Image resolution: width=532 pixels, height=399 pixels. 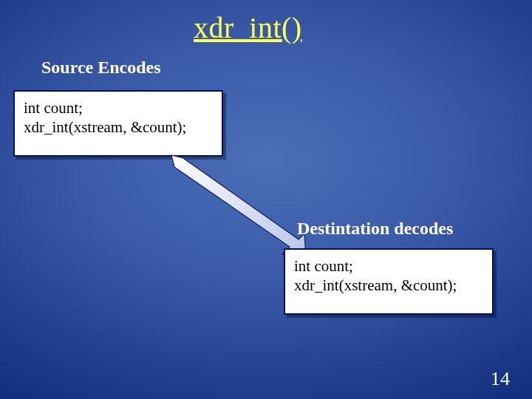 I want to click on code-dest-line2: xdr_int(xstream, &count);, so click(x=389, y=286).